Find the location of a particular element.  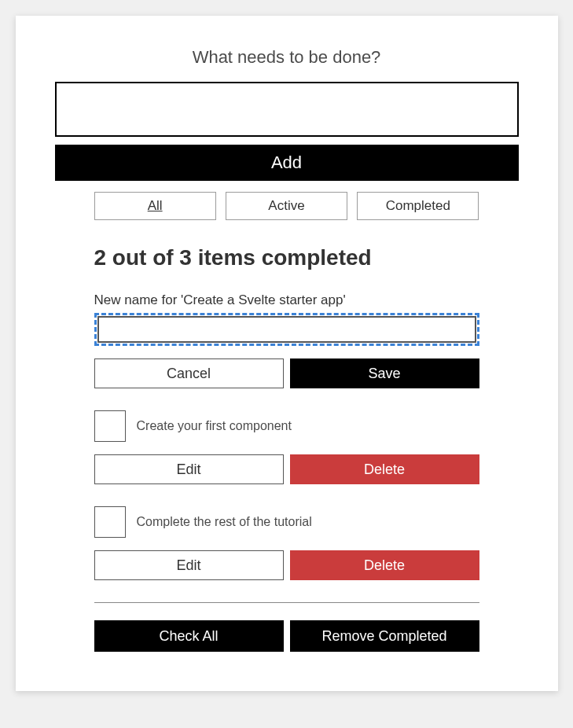

remove-completed-button: Remove Completed is located at coordinates (385, 636).